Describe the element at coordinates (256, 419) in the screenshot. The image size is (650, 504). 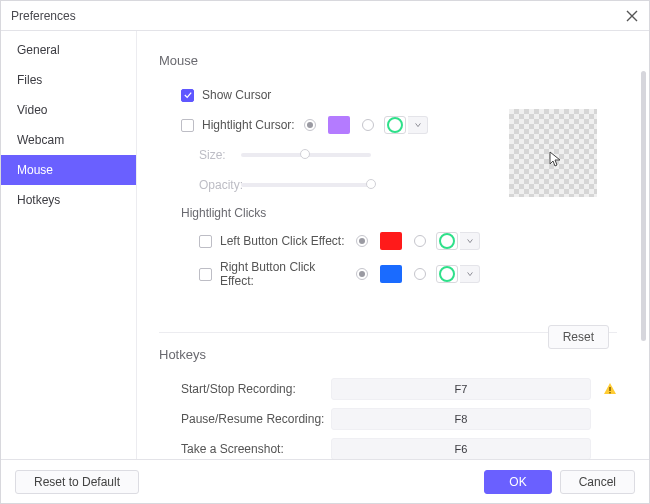
I see `hotkey-label-pause: Pause/Resume Recording:` at that location.